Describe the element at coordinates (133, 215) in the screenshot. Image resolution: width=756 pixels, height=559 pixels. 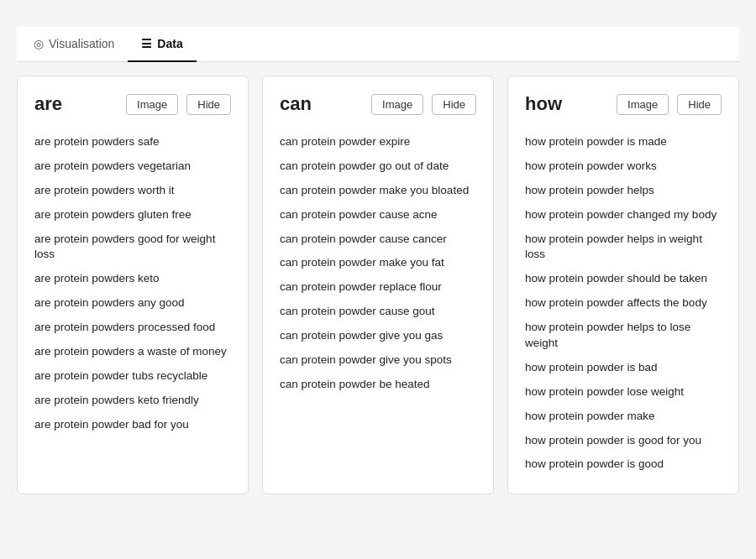
I see `query-item: are protein powders gluten free` at that location.